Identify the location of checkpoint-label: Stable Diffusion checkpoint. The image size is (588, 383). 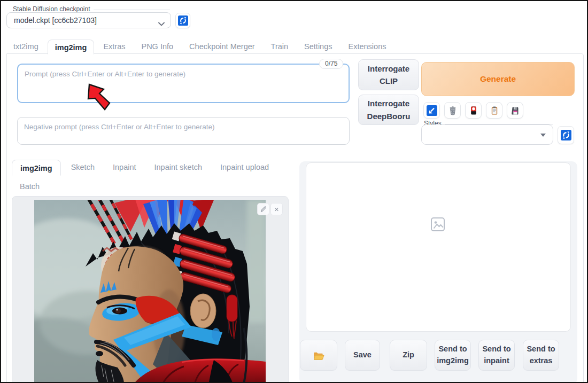
(51, 9).